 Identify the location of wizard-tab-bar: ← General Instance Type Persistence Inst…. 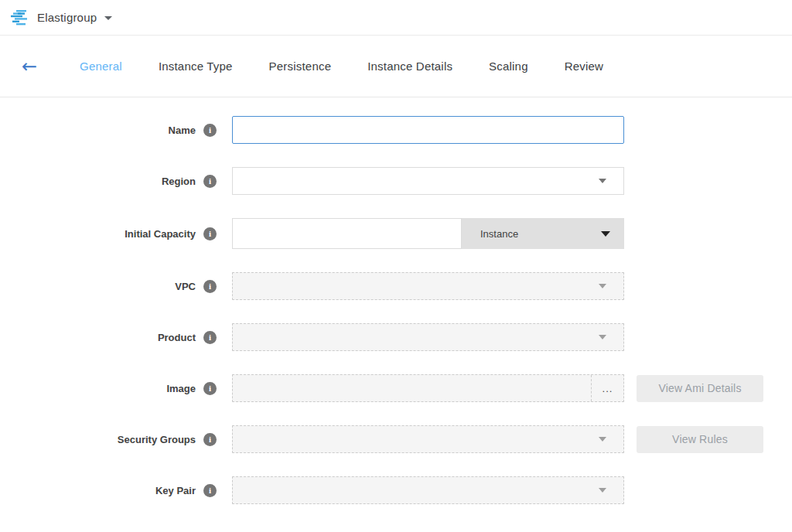
(396, 66).